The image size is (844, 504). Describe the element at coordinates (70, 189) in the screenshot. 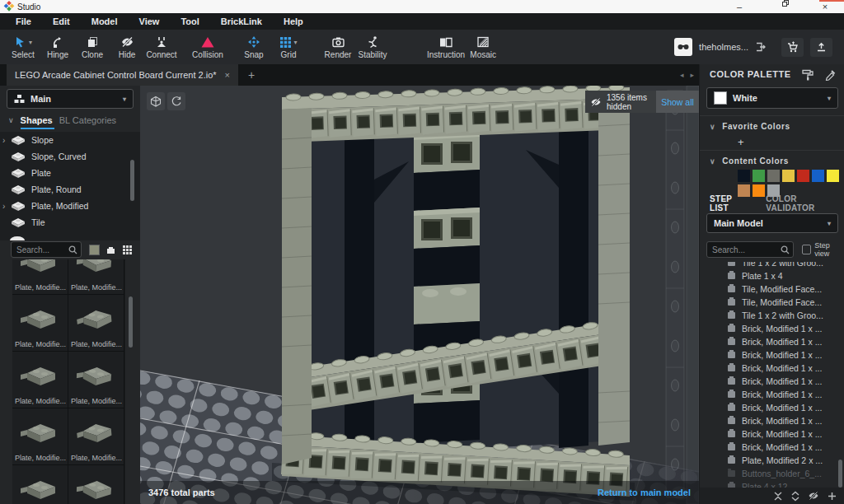

I see `category-item: › Plate, Round` at that location.